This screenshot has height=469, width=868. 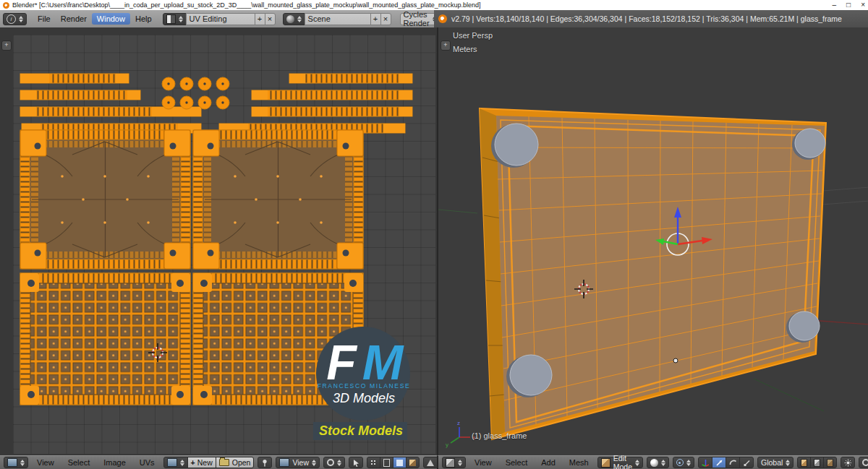 What do you see at coordinates (434, 6) in the screenshot?
I see `window-titlebar: Blender* [C:\Users\franc\Desktop\____in_…` at bounding box center [434, 6].